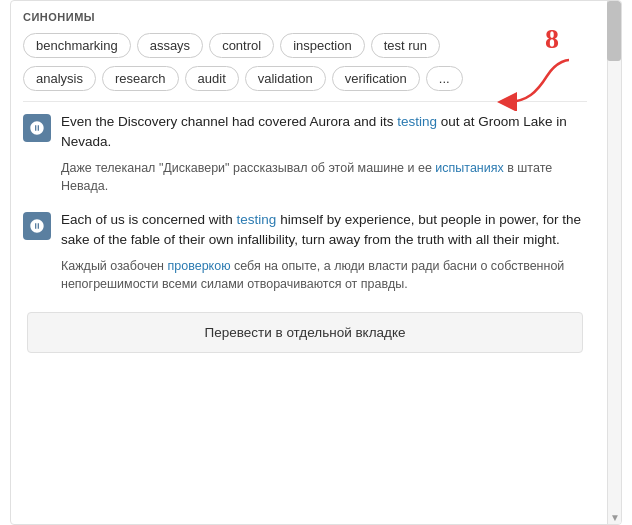  Describe the element at coordinates (305, 46) in the screenshot. I see `tags-row-1: benchmarking assays control inspection t…` at that location.